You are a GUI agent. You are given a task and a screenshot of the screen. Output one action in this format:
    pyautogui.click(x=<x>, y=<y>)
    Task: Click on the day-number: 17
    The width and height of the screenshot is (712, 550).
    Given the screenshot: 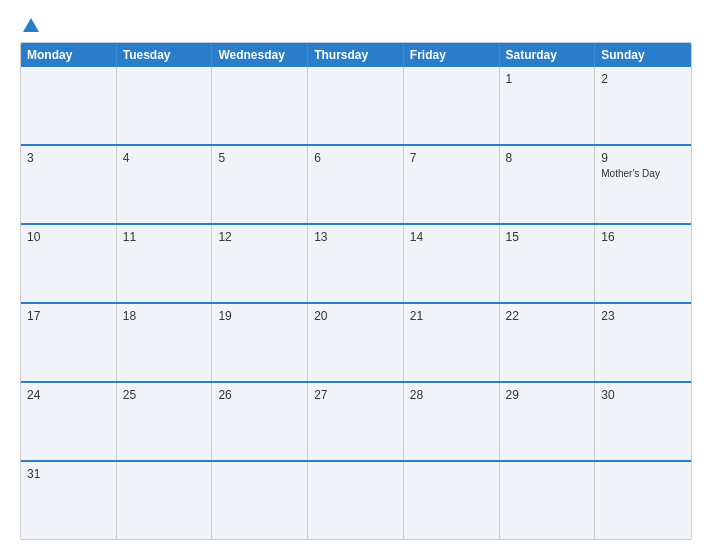 What is the action you would take?
    pyautogui.click(x=68, y=316)
    